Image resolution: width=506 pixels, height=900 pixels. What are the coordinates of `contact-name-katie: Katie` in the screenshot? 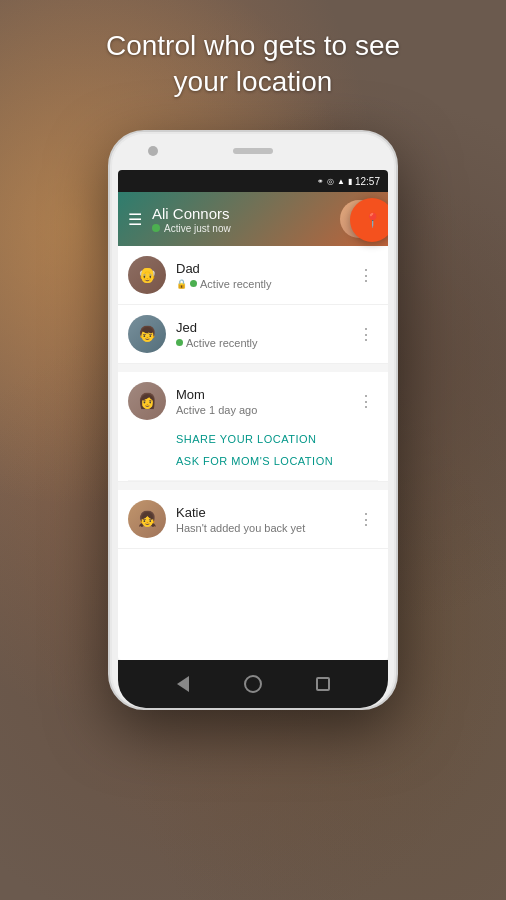 It's located at (265, 512).